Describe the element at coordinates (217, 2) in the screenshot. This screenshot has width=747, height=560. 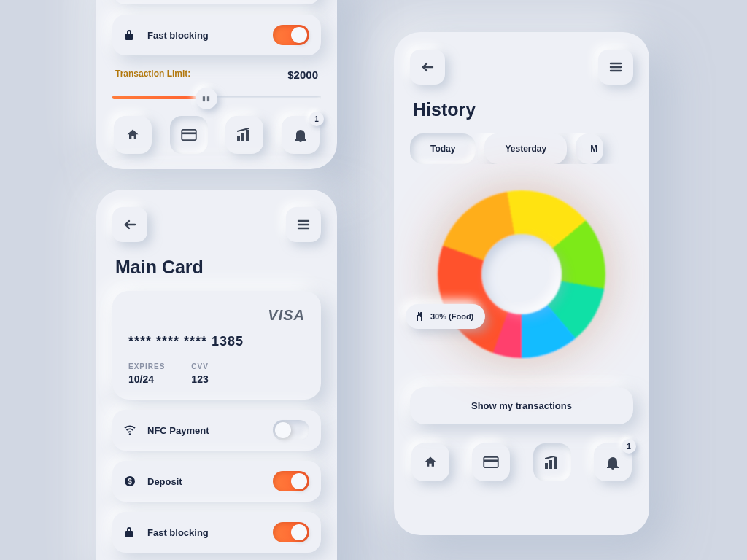
I see `option-row-prev: ●` at that location.